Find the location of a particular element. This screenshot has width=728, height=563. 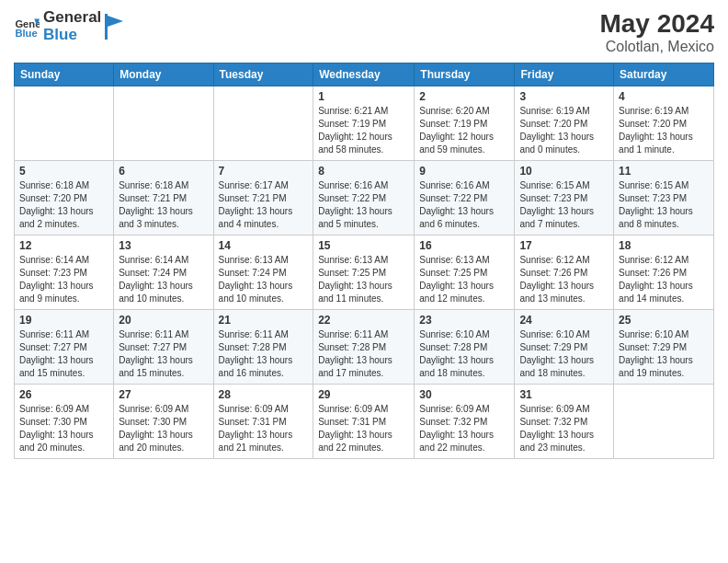

day-info: Sunrise: 6:14 AMSunset: 7:23 PMDaylight:… is located at coordinates (64, 280).